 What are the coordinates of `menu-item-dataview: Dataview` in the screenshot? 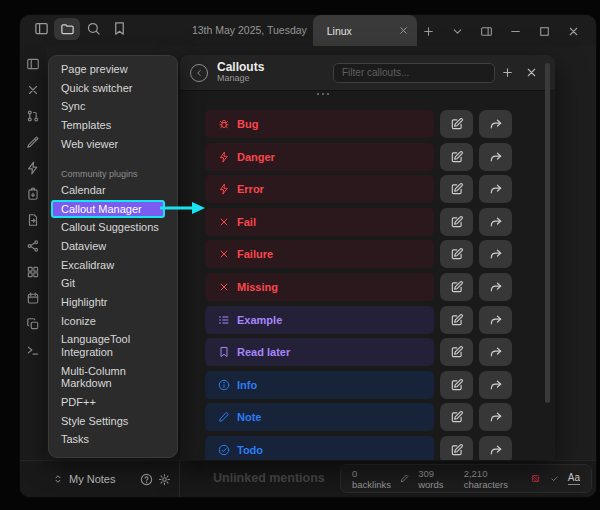 It's located at (113, 246).